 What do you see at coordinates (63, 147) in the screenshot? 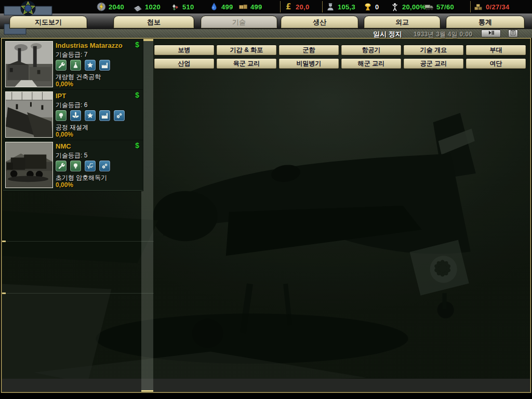
I see `team-name: NMC` at bounding box center [63, 147].